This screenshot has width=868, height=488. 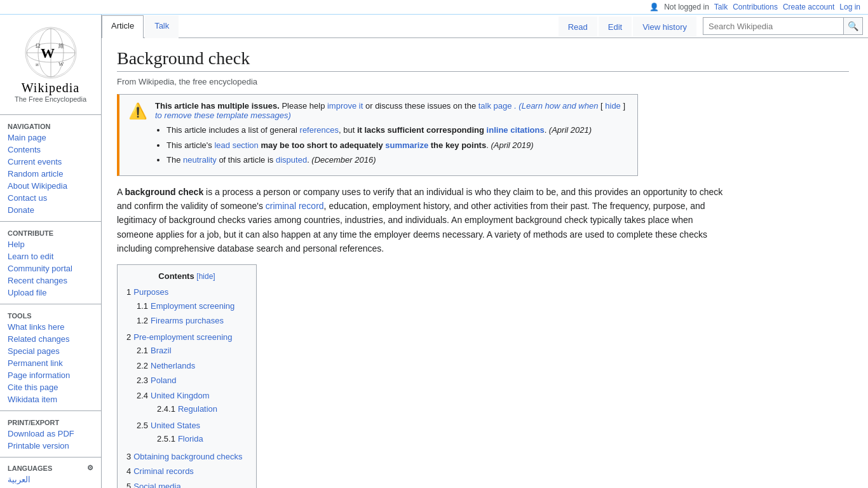 What do you see at coordinates (578, 27) in the screenshot?
I see `tab-read: Read` at bounding box center [578, 27].